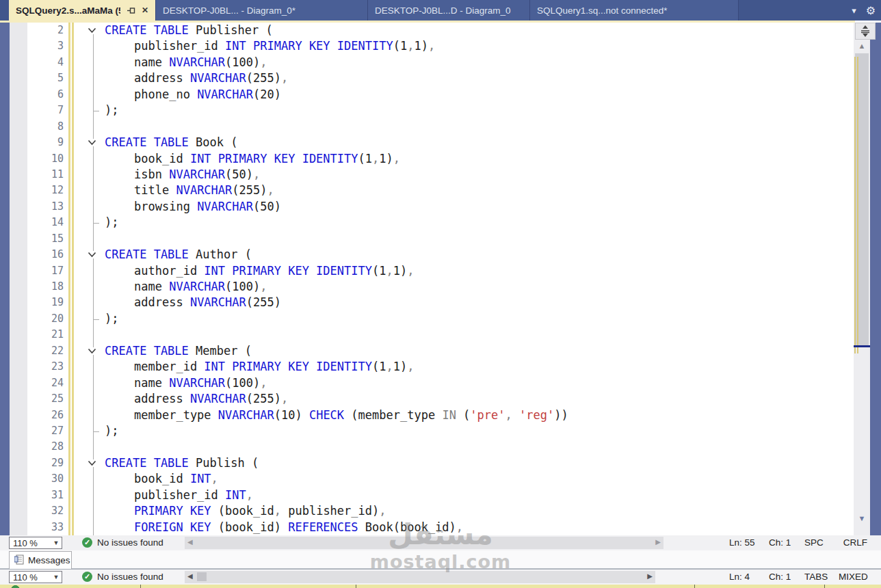  What do you see at coordinates (45, 254) in the screenshot?
I see `line-number: 16` at bounding box center [45, 254].